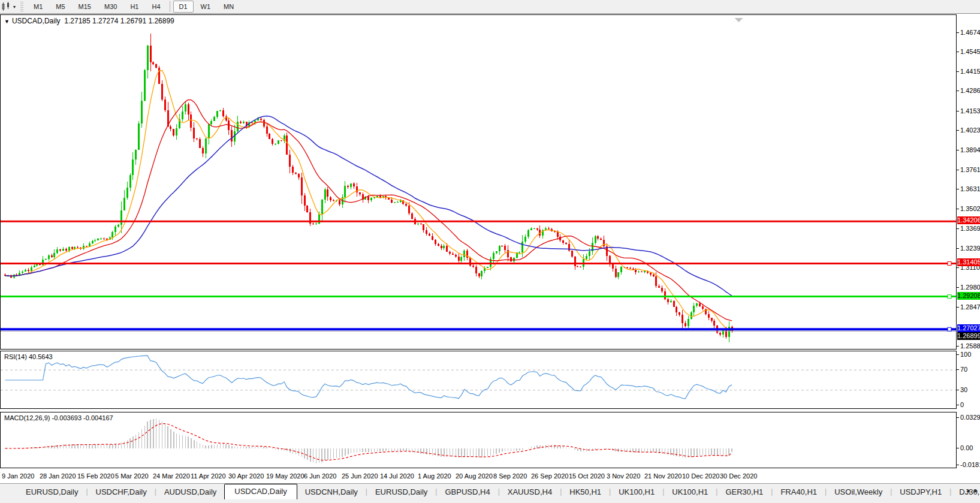 Image resolution: width=980 pixels, height=503 pixels. Describe the element at coordinates (964, 390) in the screenshot. I see `rsi-axis-label: 30` at that location.